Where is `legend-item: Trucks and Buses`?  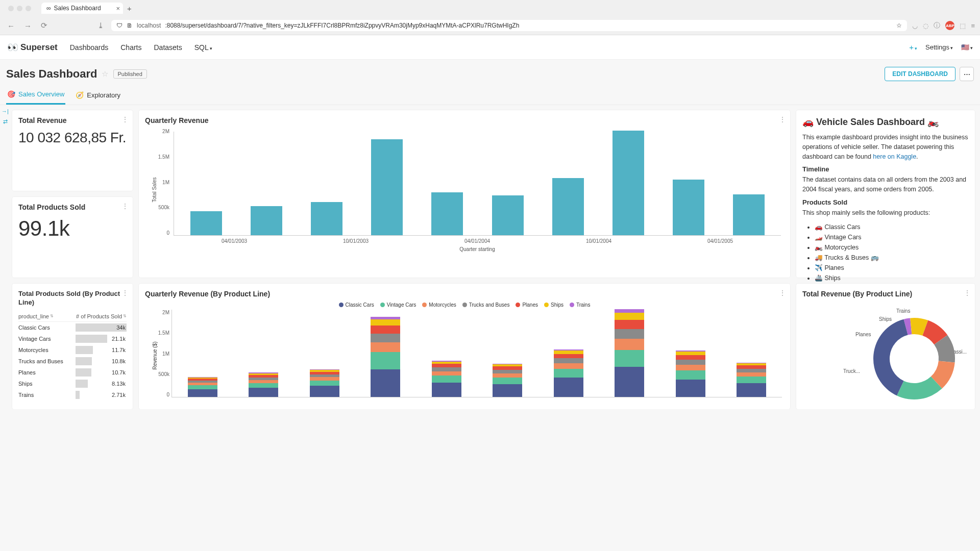
legend-item: Trucks and Buses is located at coordinates (486, 305).